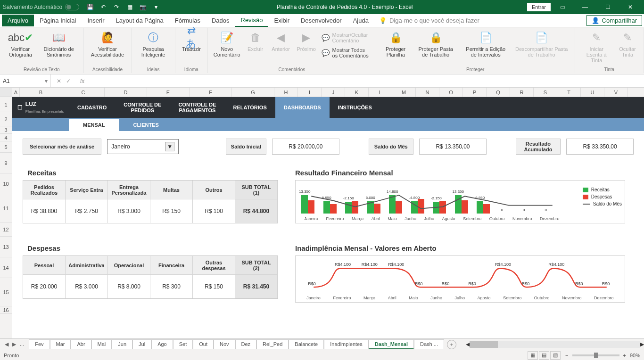 This screenshot has height=362, width=644. Describe the element at coordinates (59, 44) in the screenshot. I see `thesaurus-button: 📖Dicionário de Sinônimos` at that location.